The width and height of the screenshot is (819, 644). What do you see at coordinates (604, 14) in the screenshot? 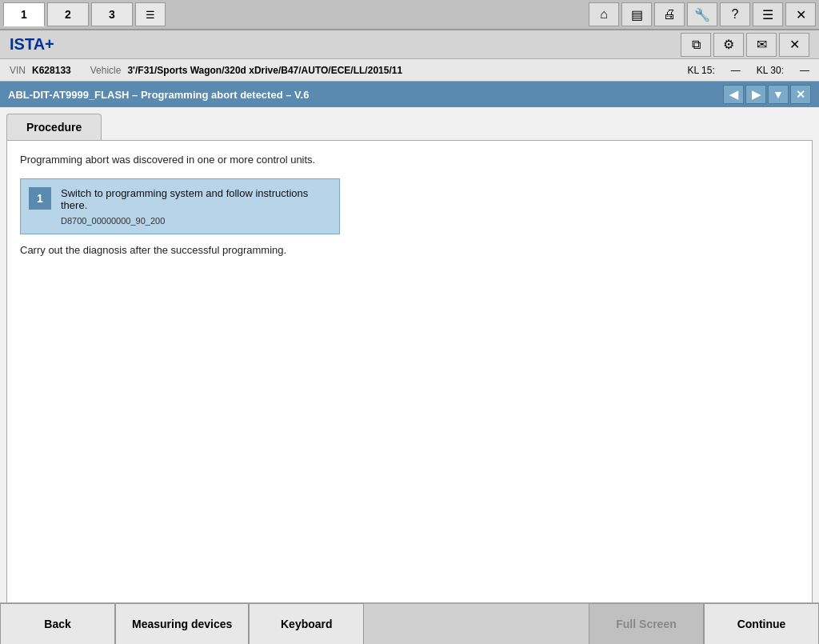
I see `home-icon: ⌂` at bounding box center [604, 14].